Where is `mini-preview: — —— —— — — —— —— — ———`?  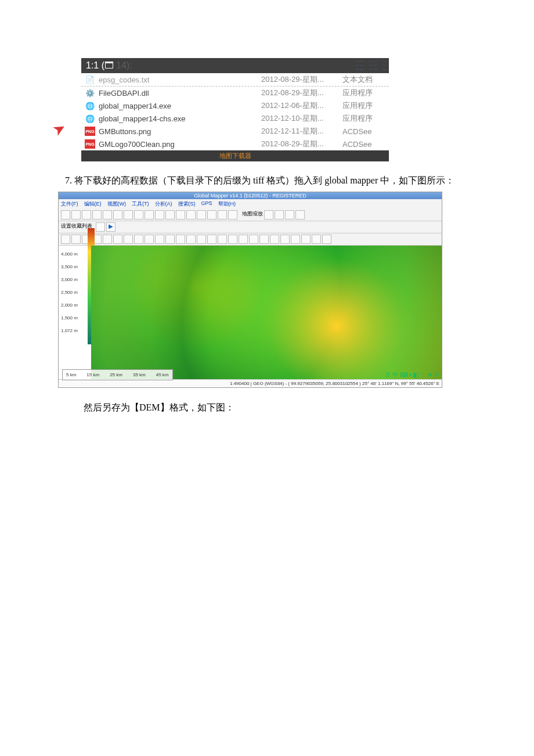 mini-preview: — —— —— — — —— —— — ——— is located at coordinates (371, 65).